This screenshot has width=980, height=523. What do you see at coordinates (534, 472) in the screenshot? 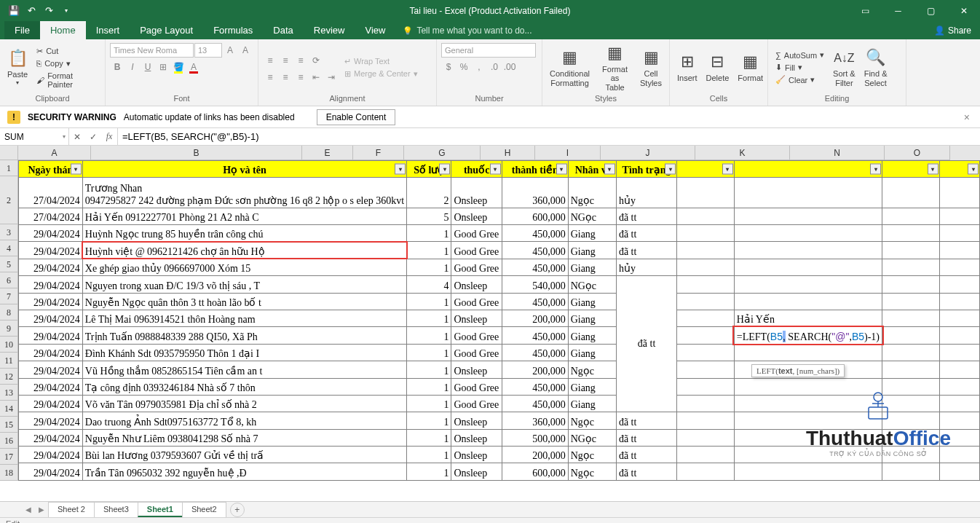
I see `cell: 600,000` at bounding box center [534, 472].